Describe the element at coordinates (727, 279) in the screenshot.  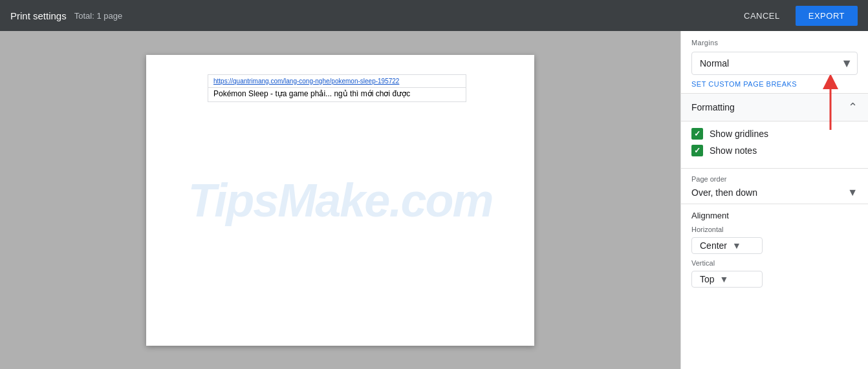
I see `vertical-dropdown: Top ▼` at that location.